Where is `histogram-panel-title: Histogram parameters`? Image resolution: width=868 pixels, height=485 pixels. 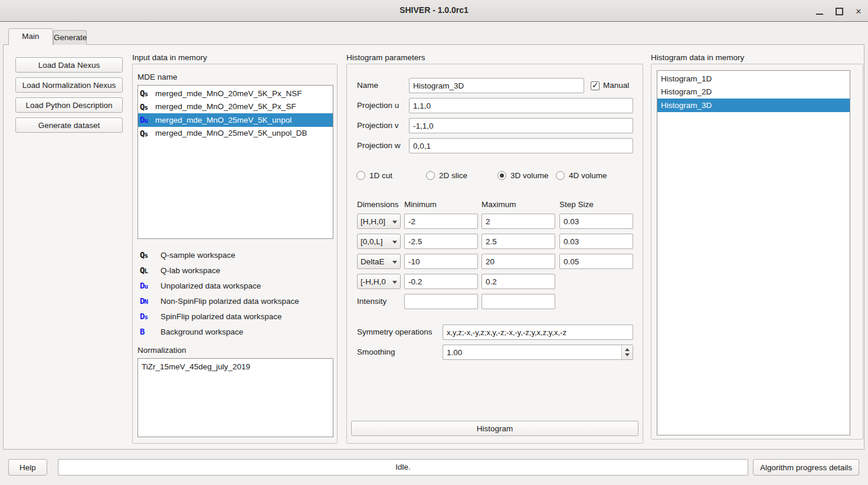
histogram-panel-title: Histogram parameters is located at coordinates (386, 58).